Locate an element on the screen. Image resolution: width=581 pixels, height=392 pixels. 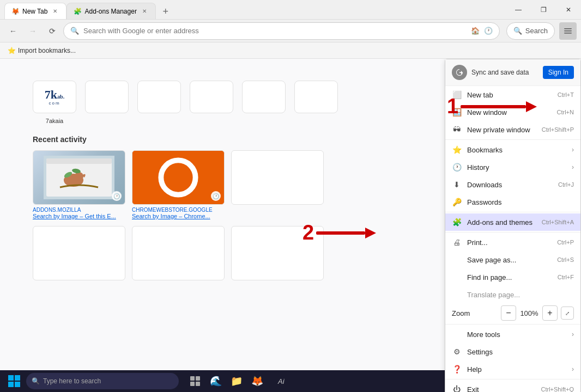
menu-header: Sync and save data Sign In is located at coordinates (513, 73).